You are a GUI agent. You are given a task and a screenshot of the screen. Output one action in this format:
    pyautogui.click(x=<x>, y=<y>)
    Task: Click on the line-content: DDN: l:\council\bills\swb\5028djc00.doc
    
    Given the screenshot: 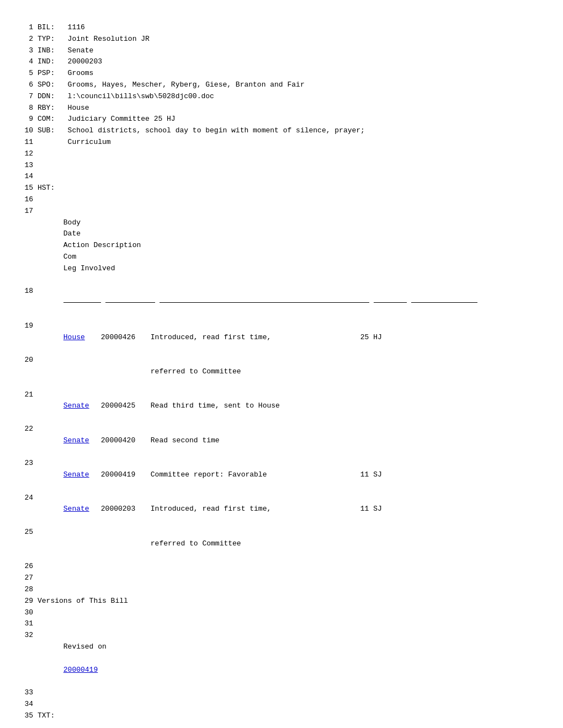 What is the action you would take?
    pyautogui.click(x=289, y=97)
    